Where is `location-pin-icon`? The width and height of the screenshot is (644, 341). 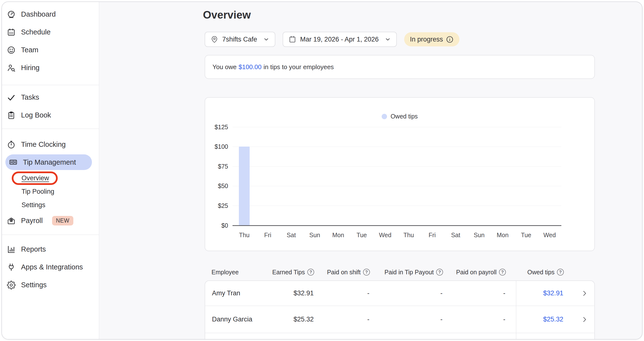
location-pin-icon is located at coordinates (214, 39).